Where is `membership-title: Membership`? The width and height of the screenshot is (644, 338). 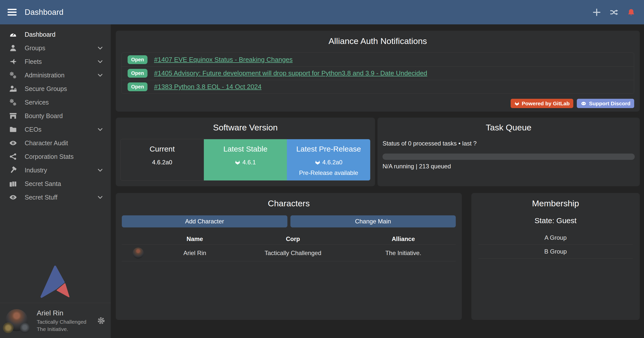
membership-title: Membership is located at coordinates (556, 204).